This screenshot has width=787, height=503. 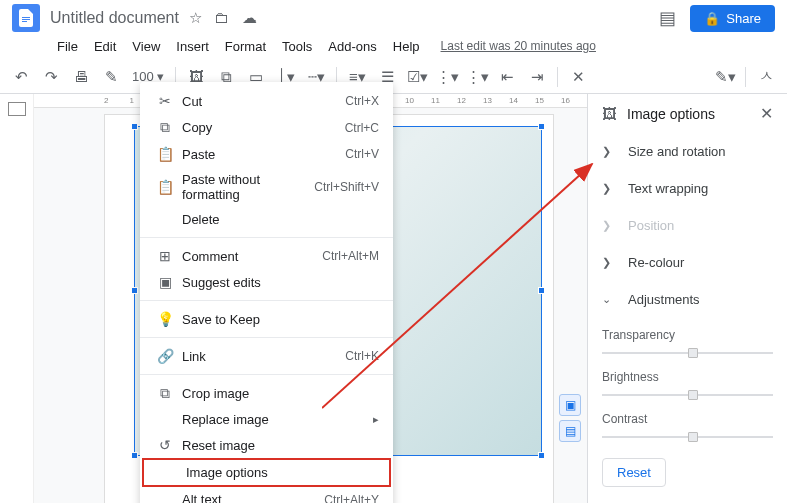 What do you see at coordinates (114, 18) in the screenshot?
I see `document-title: Untitled document` at bounding box center [114, 18].